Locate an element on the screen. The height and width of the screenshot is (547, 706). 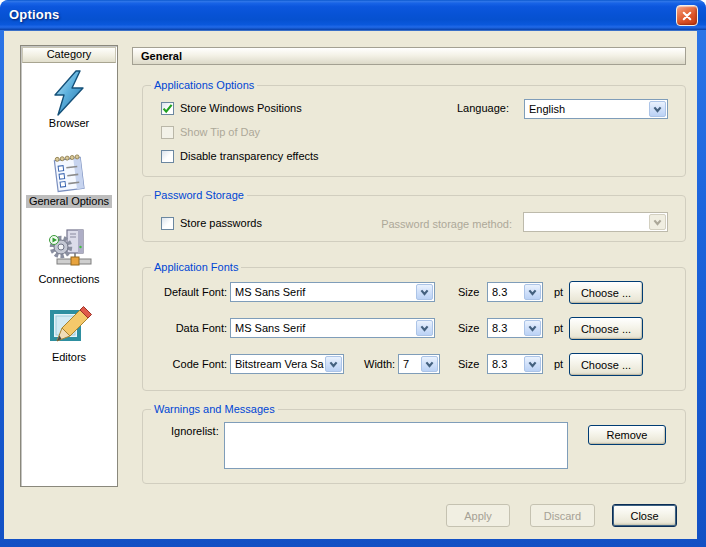
language-value: English is located at coordinates (588, 109).